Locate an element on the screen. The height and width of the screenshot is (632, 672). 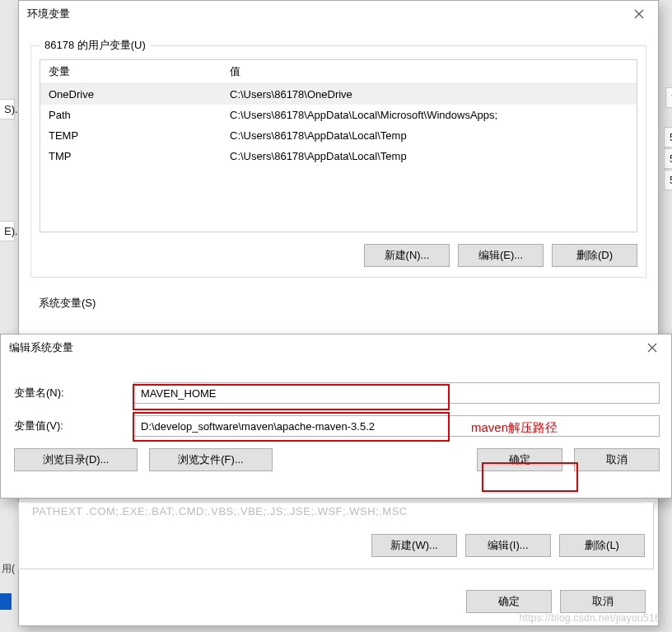
cell-var: TMP is located at coordinates (131, 157).